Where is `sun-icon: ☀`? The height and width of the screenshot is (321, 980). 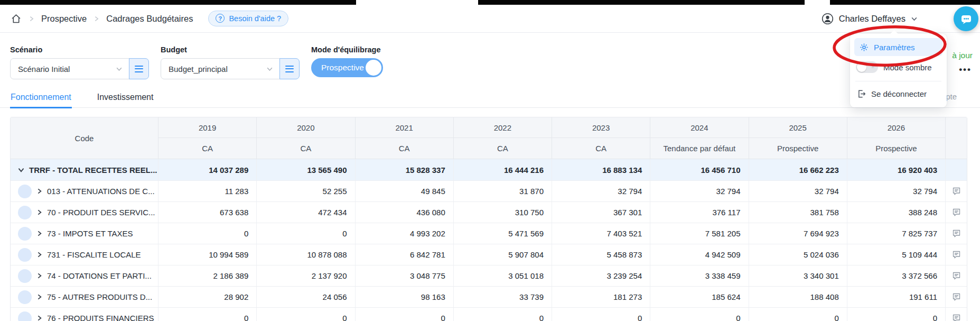 sun-icon: ☀ is located at coordinates (873, 67).